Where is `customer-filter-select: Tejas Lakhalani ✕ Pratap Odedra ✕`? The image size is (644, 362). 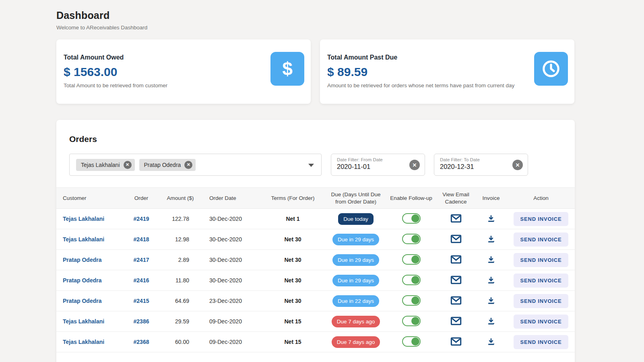 customer-filter-select: Tejas Lakhalani ✕ Pratap Odedra ✕ is located at coordinates (196, 165).